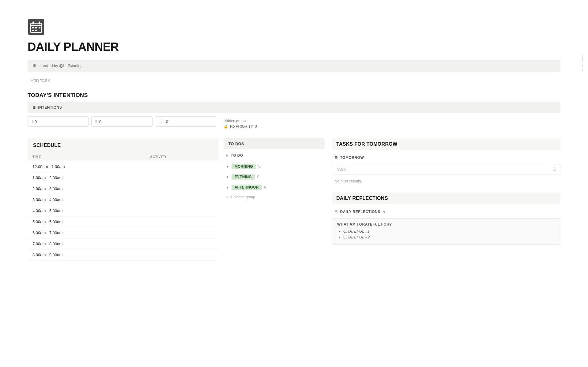  Describe the element at coordinates (446, 144) in the screenshot. I see `tasks-for-tomorrow-title: TASKS FOR TOMORROW` at that location.